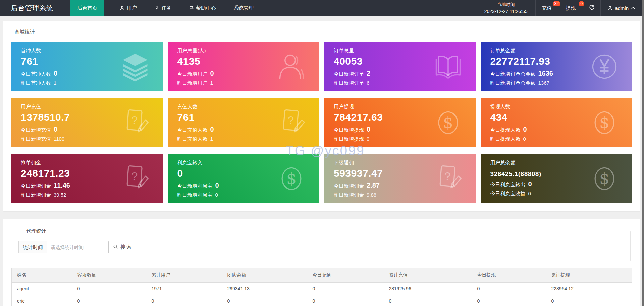  What do you see at coordinates (509, 276) in the screenshot?
I see `column-header: 今日提现` at bounding box center [509, 276].